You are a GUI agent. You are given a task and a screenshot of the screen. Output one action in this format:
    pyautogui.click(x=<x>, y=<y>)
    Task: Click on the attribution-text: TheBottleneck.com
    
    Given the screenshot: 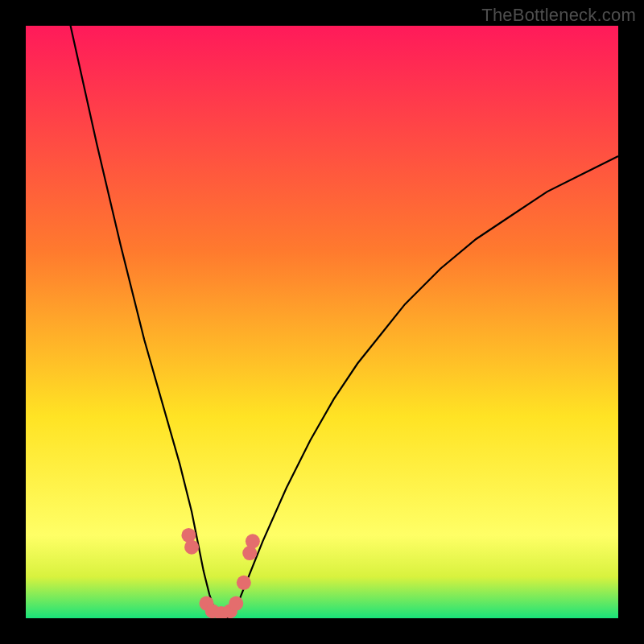 What is the action you would take?
    pyautogui.click(x=559, y=15)
    